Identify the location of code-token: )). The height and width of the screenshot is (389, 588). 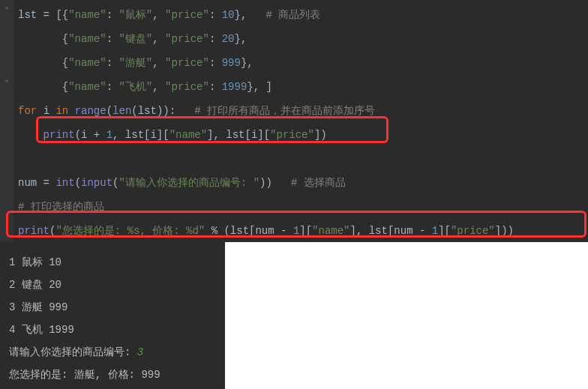
(275, 183).